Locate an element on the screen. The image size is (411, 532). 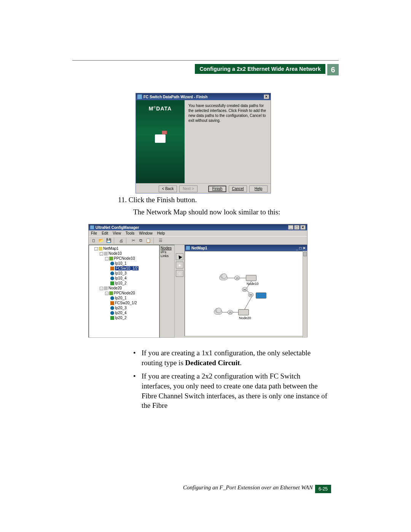
open-icon: 📂 is located at coordinates (101, 241).